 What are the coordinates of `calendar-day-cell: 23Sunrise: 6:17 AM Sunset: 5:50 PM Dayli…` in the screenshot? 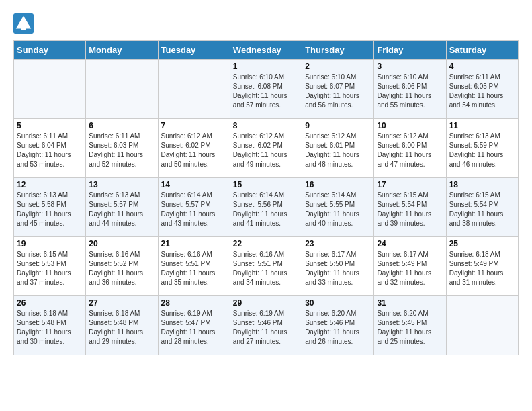 It's located at (339, 267).